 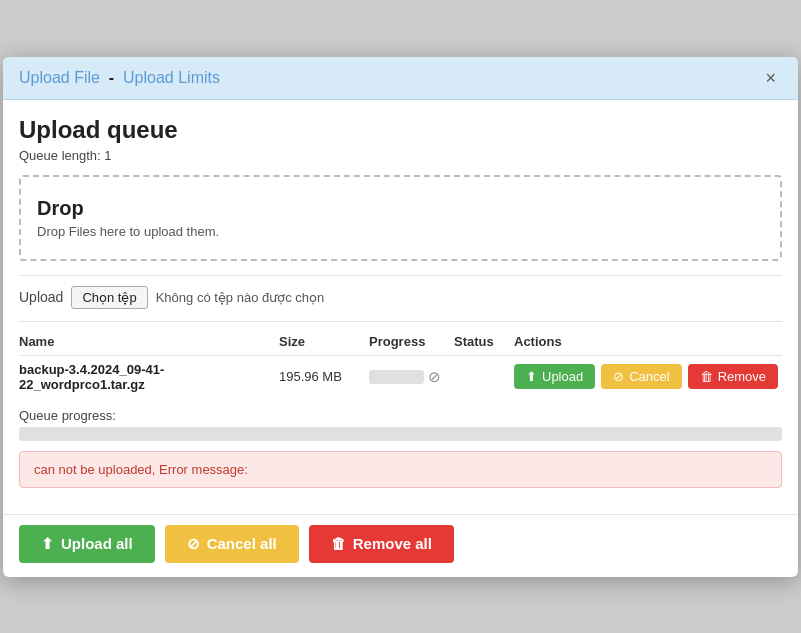 I want to click on cancel-icon: ⊘, so click(x=618, y=376).